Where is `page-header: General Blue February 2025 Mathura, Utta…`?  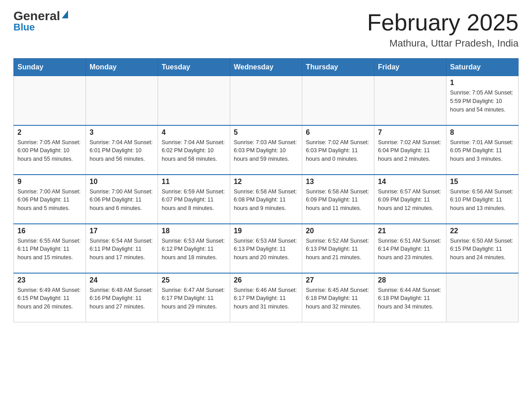
page-header: General Blue February 2025 Mathura, Utta… is located at coordinates (266, 29).